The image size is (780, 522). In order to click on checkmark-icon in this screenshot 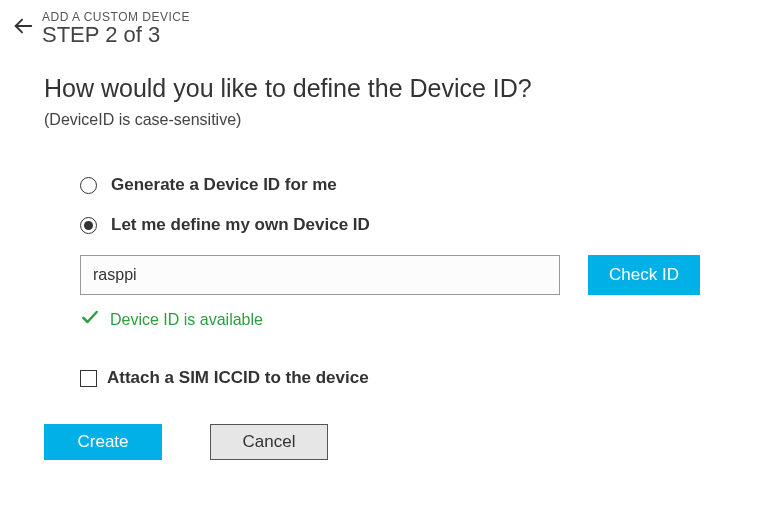, I will do `click(90, 320)`.